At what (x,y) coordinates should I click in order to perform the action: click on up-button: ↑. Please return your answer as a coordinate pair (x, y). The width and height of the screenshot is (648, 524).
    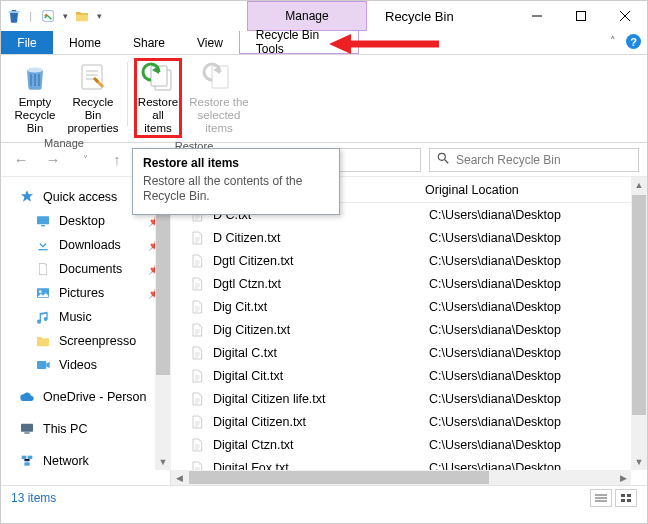
    Looking at the image, I should click on (117, 160).